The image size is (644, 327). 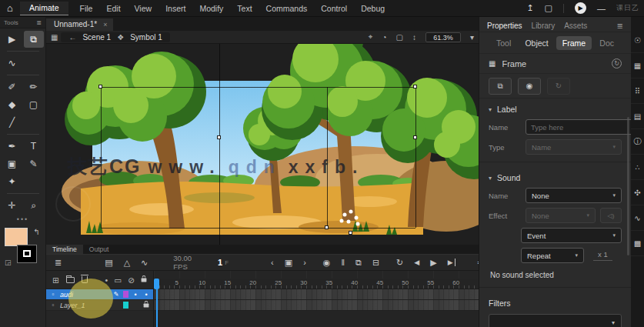 What do you see at coordinates (116, 294) in the screenshot?
I see `rename-layer-icon: ✎` at bounding box center [116, 294].